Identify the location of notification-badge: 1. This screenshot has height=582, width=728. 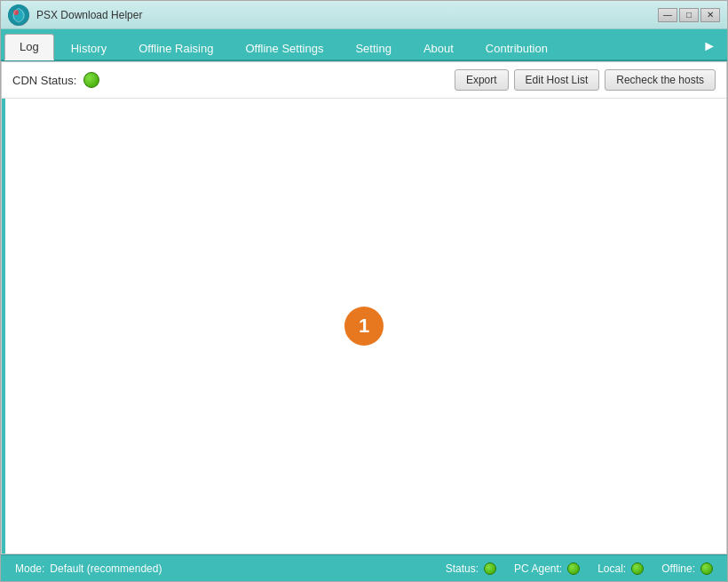
(364, 326).